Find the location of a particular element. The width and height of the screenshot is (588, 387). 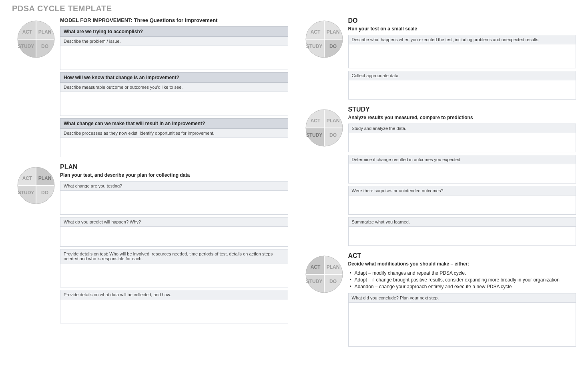

act-bullets: Adapt – modify changes and repeat the PD… is located at coordinates (463, 280).